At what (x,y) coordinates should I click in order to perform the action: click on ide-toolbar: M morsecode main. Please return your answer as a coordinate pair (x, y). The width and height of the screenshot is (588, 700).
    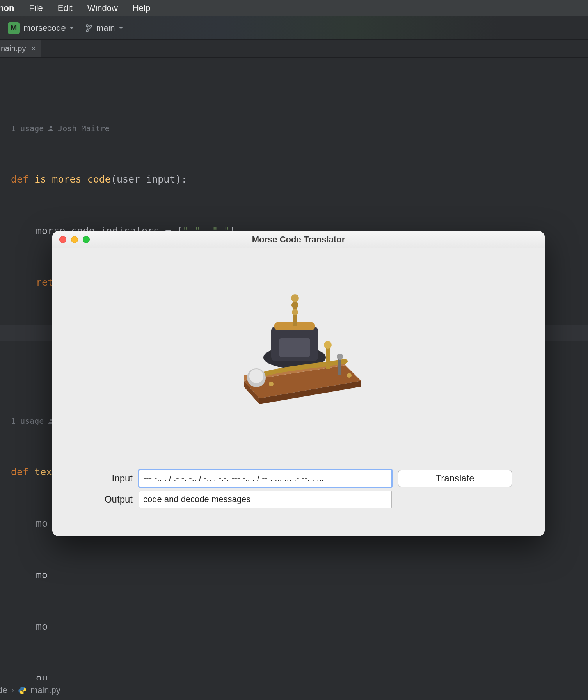
    Looking at the image, I should click on (294, 28).